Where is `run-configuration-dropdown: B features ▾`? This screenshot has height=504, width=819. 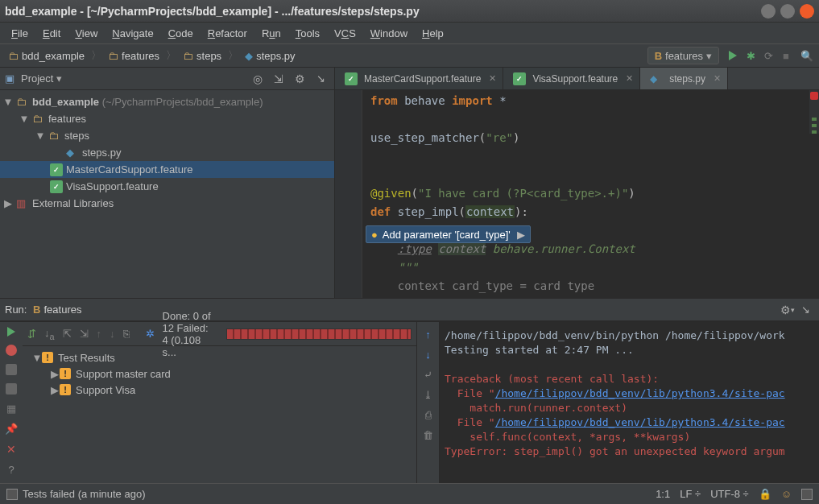 run-configuration-dropdown: B features ▾ is located at coordinates (683, 56).